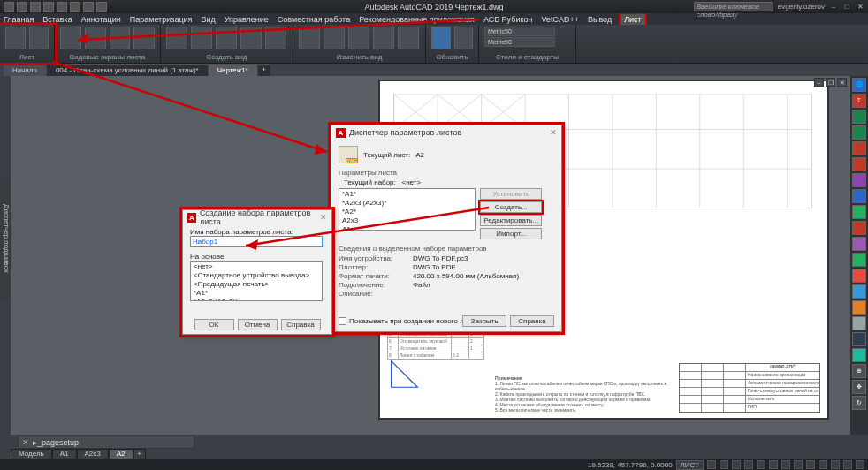 This screenshot has width=868, height=470. I want to click on sigma-icon: Σ, so click(859, 101).